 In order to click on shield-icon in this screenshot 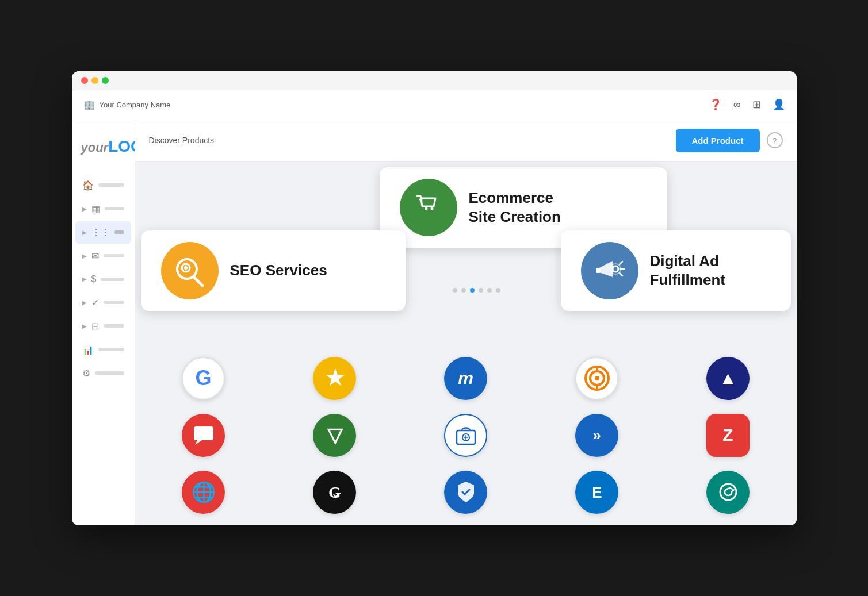, I will do `click(466, 492)`.